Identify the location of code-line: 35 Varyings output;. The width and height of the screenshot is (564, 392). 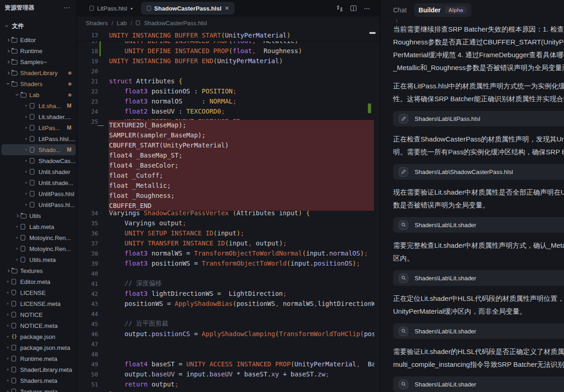
(226, 223).